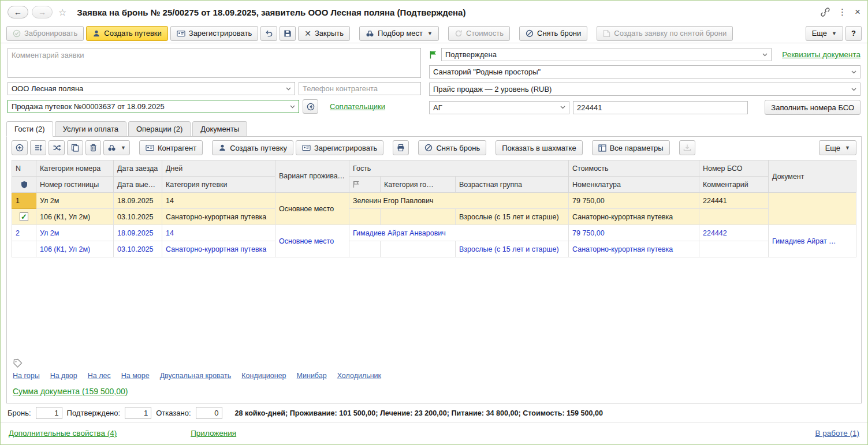 The width and height of the screenshot is (868, 445). I want to click on col-comment: Комментарий, so click(734, 185).